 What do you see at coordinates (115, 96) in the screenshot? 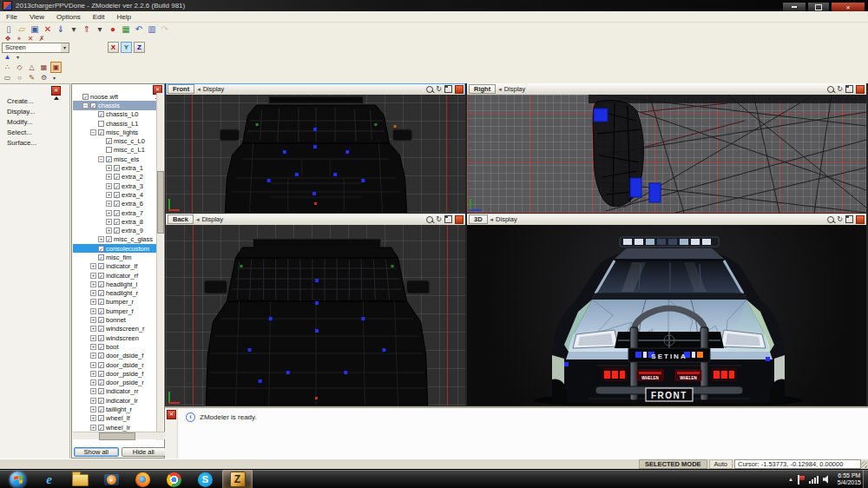
I see `tree-item-noose.wft: ✓noose.wft` at bounding box center [115, 96].